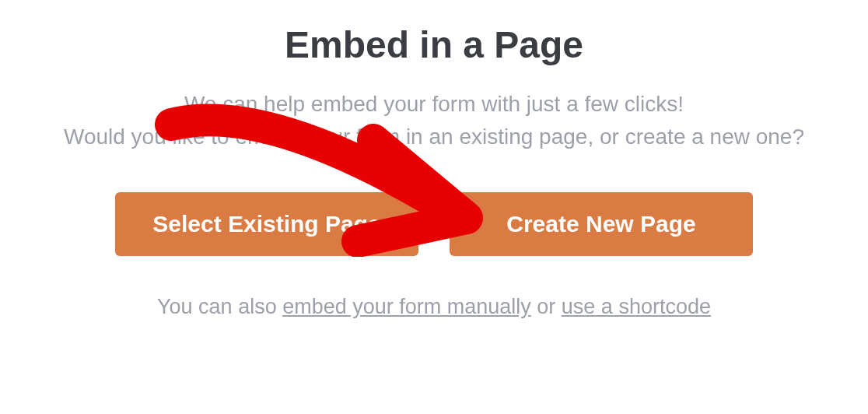 The image size is (868, 414). I want to click on create-new-page-button: Create New Page, so click(601, 224).